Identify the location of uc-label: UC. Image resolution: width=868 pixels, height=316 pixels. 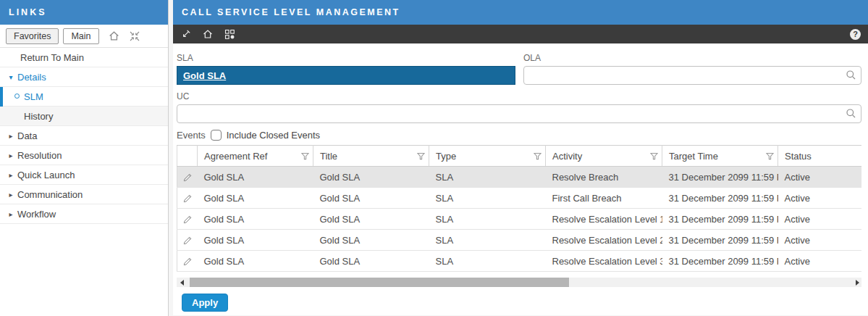
(519, 96).